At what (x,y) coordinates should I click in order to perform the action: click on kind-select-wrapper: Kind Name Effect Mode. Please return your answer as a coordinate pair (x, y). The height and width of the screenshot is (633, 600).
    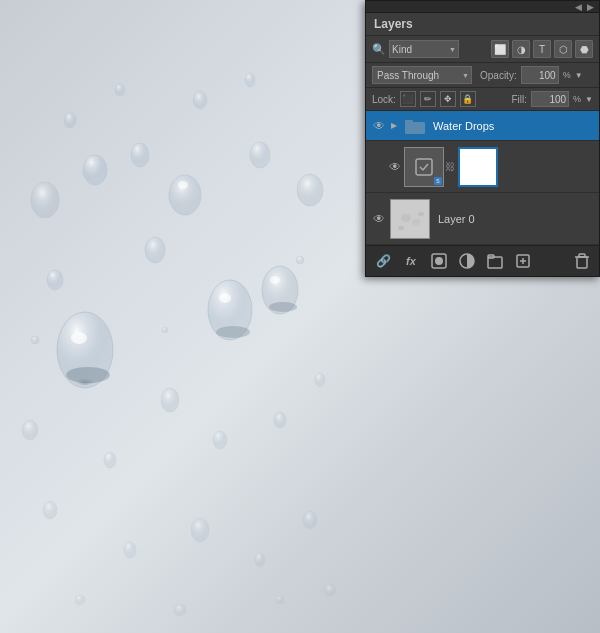
    Looking at the image, I should click on (424, 49).